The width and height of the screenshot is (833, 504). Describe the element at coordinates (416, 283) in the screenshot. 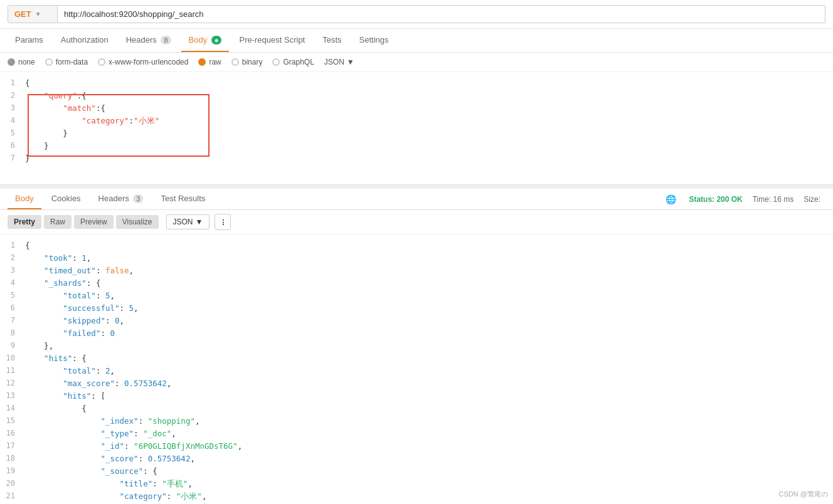

I see `resp-line-4: 4 "_shards": {` at that location.